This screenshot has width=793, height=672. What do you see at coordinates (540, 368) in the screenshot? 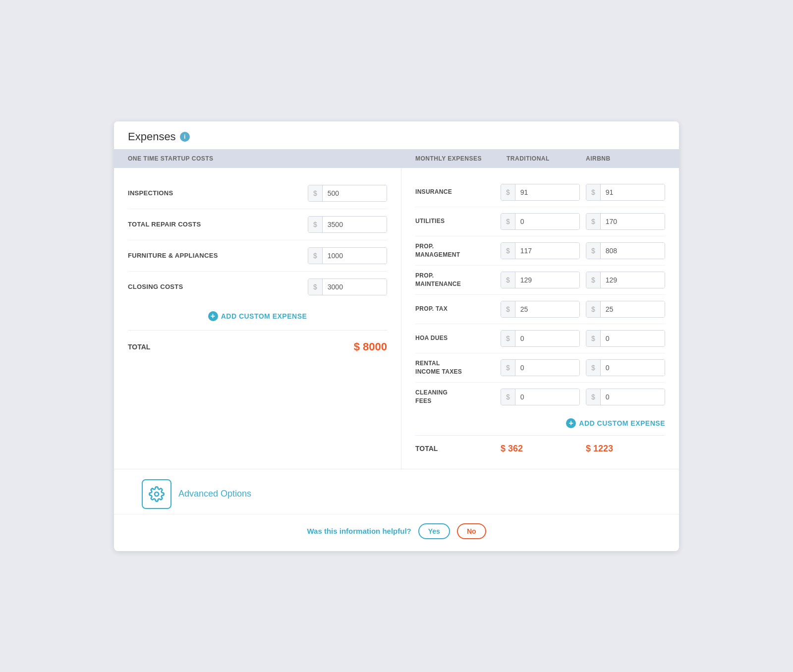
I see `right-expense-row: RENTALINCOME TAXES $ $` at bounding box center [540, 368].